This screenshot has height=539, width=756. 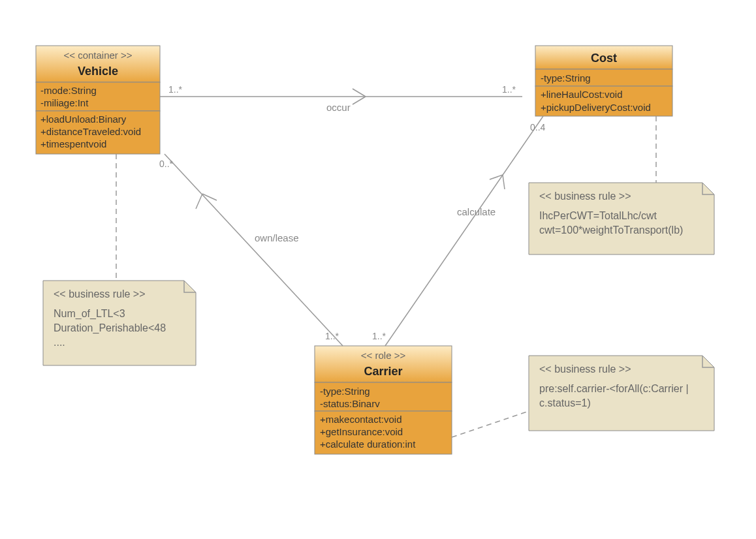 What do you see at coordinates (604, 58) in the screenshot?
I see `cost-name: Cost` at bounding box center [604, 58].